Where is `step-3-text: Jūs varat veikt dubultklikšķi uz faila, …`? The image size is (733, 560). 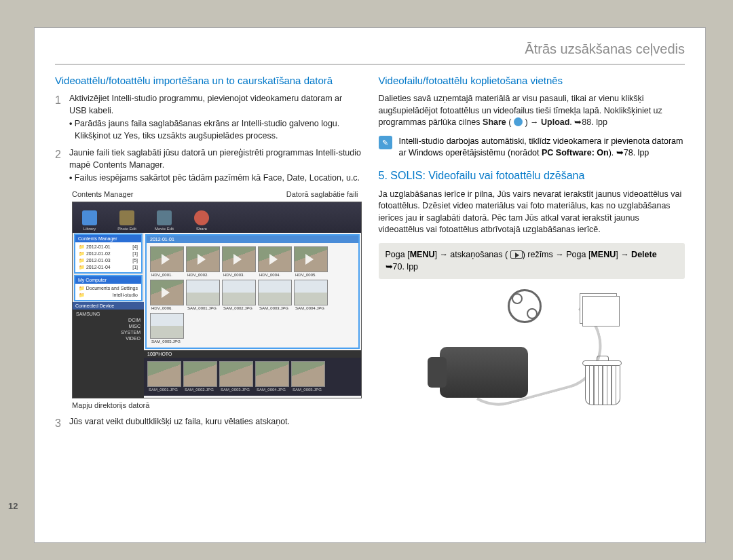 step-3-text: Jūs varat veikt dubultklikšķi uz faila, … is located at coordinates (179, 422).